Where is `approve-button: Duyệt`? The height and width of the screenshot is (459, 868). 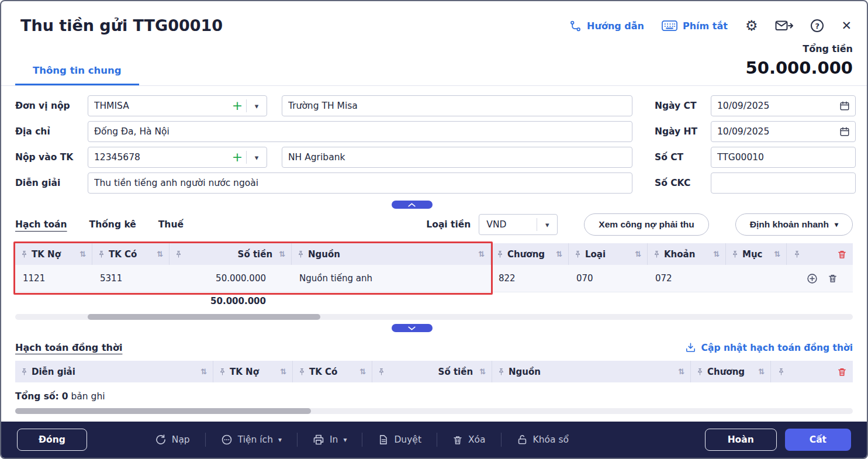
approve-button: Duyệt is located at coordinates (400, 440).